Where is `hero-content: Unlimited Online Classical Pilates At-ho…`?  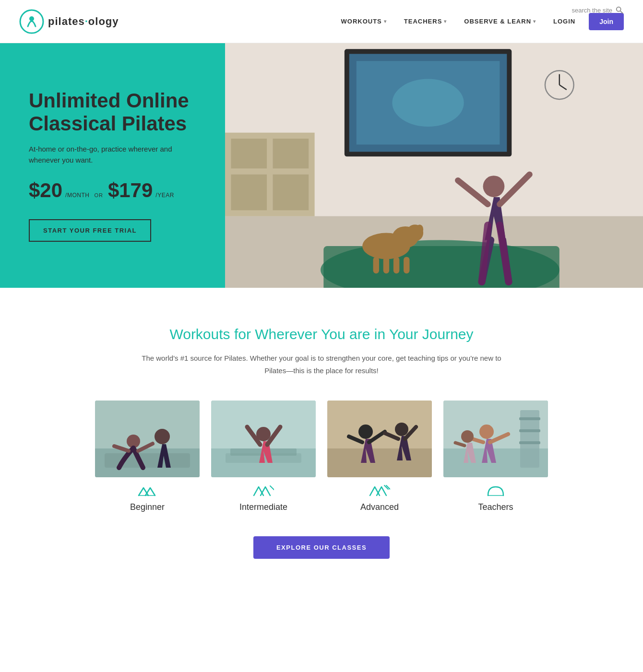
hero-content: Unlimited Online Classical Pilates At-ho… is located at coordinates (110, 166).